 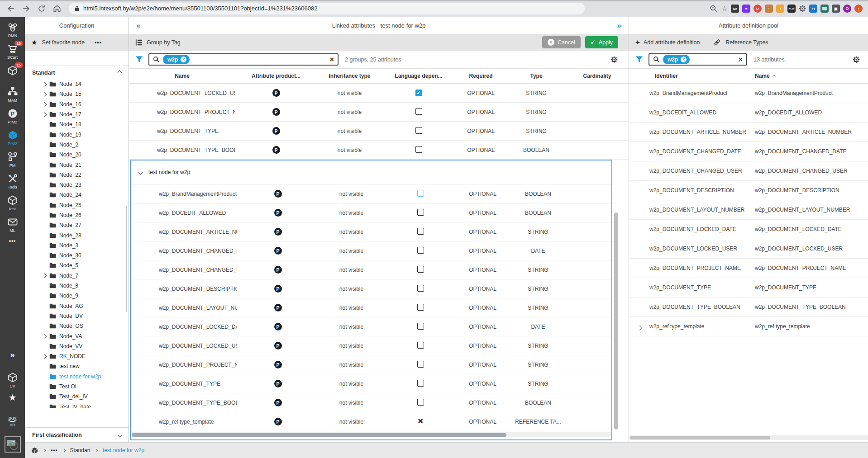 What do you see at coordinates (481, 76) in the screenshot?
I see `col-required: Required` at bounding box center [481, 76].